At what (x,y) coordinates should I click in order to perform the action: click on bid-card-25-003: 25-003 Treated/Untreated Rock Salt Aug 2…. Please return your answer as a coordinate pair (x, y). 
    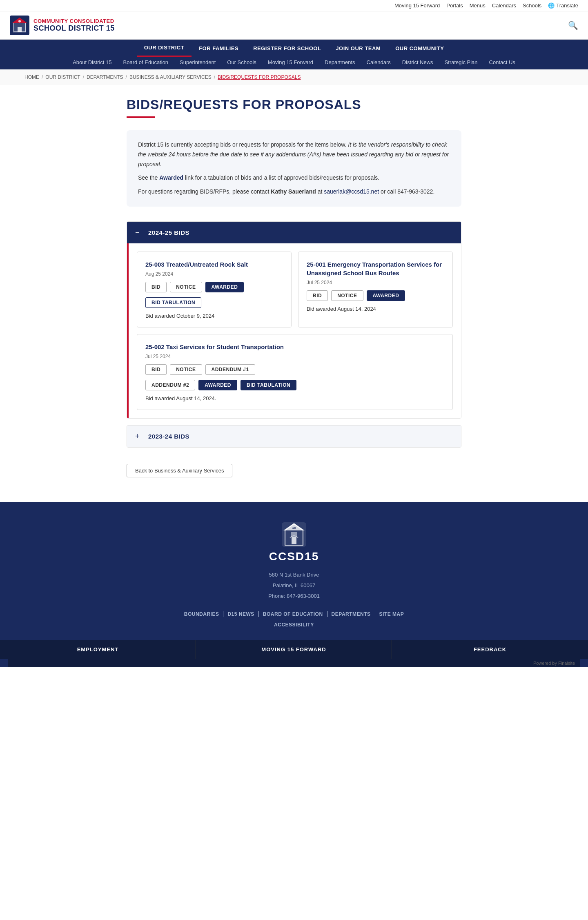
    Looking at the image, I should click on (214, 290).